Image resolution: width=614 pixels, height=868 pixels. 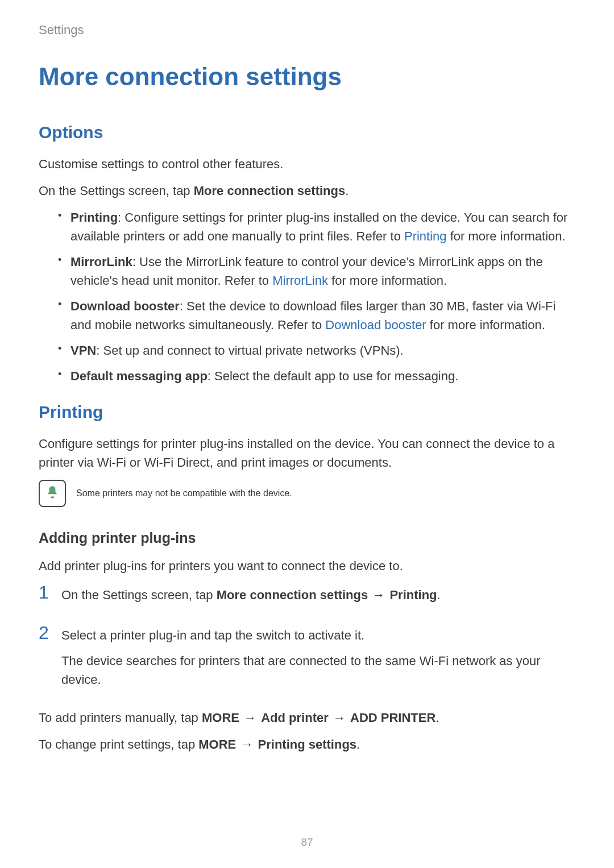 I want to click on link-printing: Printing, so click(x=425, y=236).